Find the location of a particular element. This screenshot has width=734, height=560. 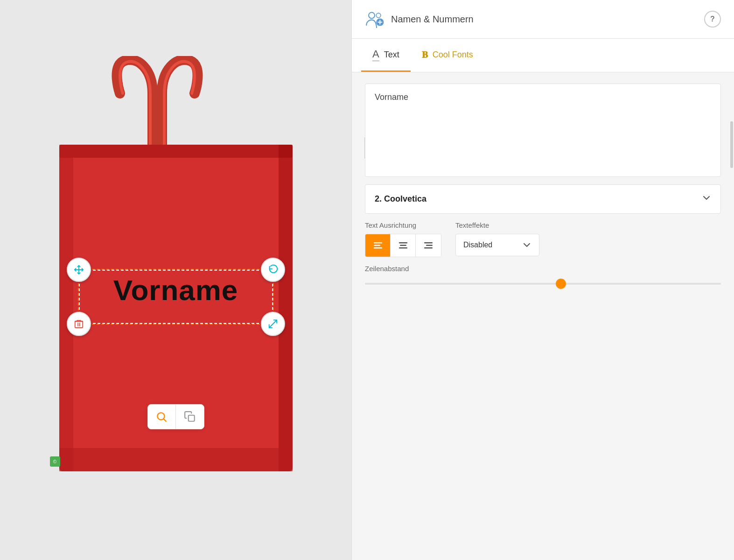

font-selected: 2. Coolvetica is located at coordinates (400, 199).